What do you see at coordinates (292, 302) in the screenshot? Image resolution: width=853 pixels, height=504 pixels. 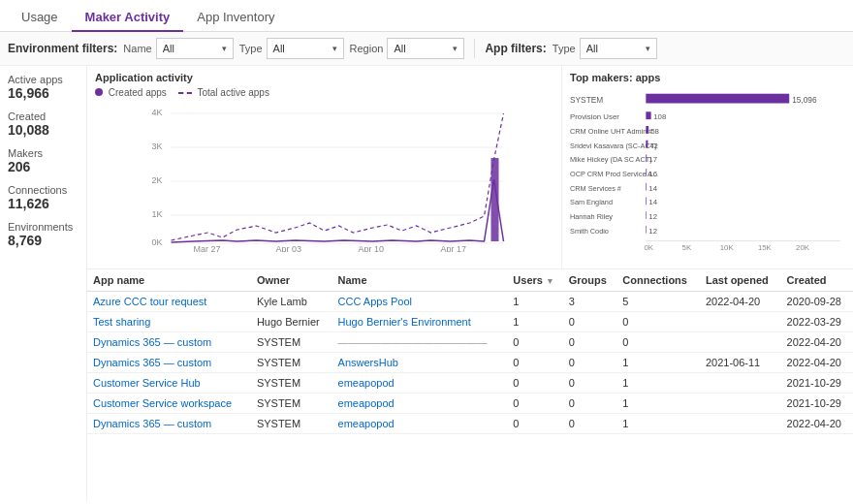 I see `cell-owner: Kyle Lamb` at bounding box center [292, 302].